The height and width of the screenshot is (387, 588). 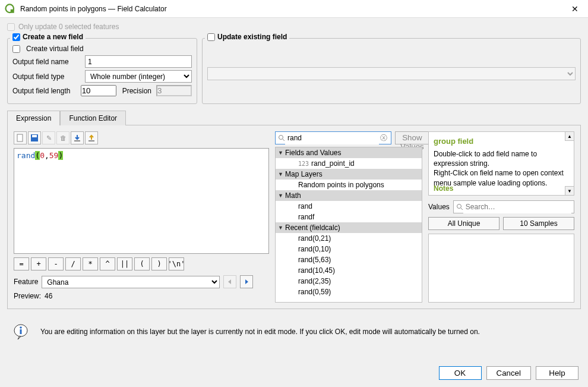 What do you see at coordinates (304, 174) in the screenshot?
I see `tree-group-maplayers-label: Map Layers` at bounding box center [304, 174].